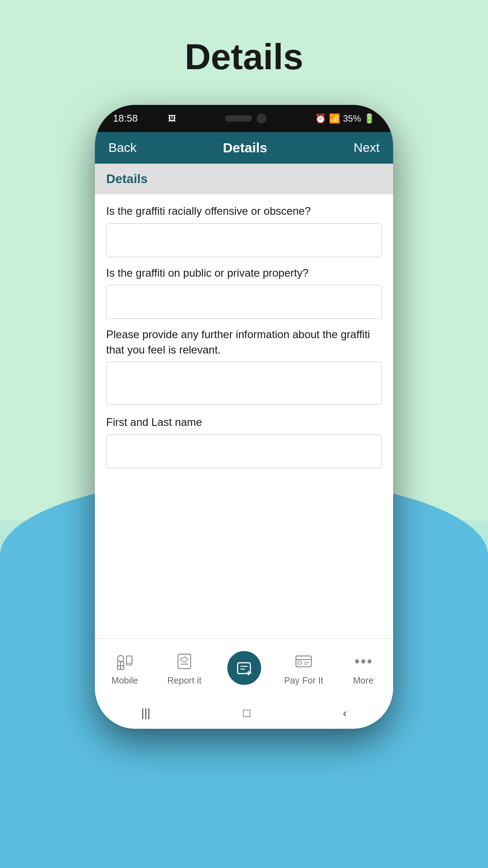  I want to click on nav-item-center, so click(244, 668).